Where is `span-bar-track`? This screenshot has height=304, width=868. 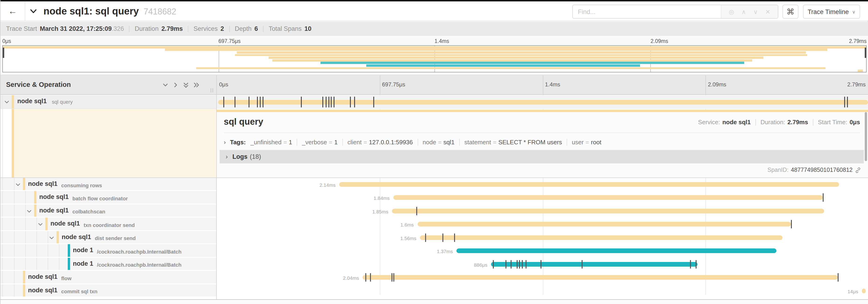
span-bar-track is located at coordinates (542, 102).